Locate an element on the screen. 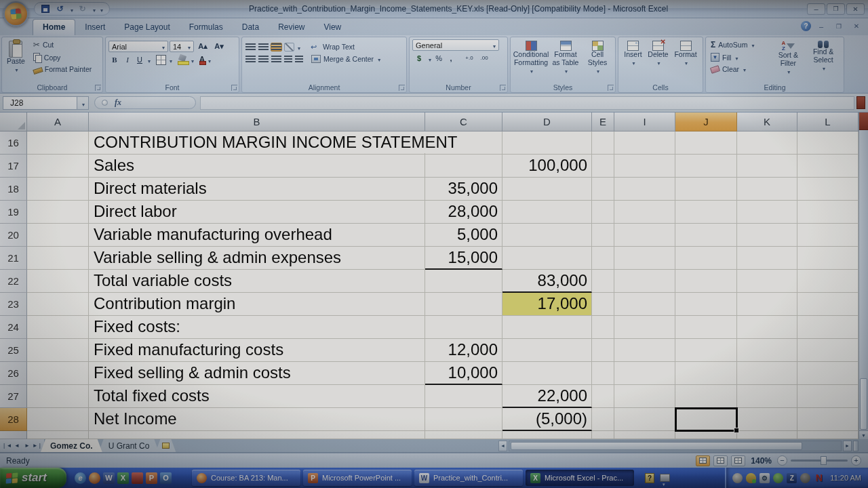  antivirus-icon is located at coordinates (778, 479).